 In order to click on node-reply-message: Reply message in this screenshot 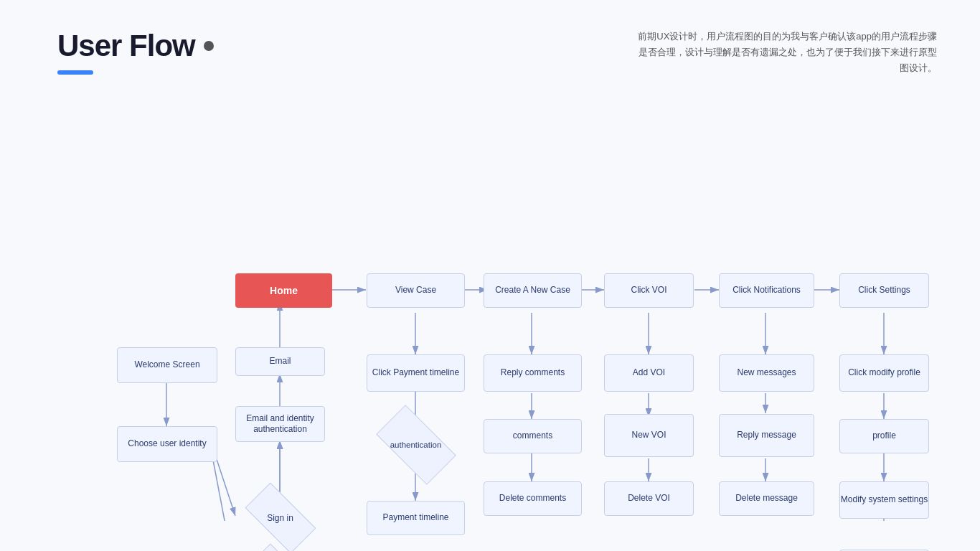, I will do `click(766, 435)`.